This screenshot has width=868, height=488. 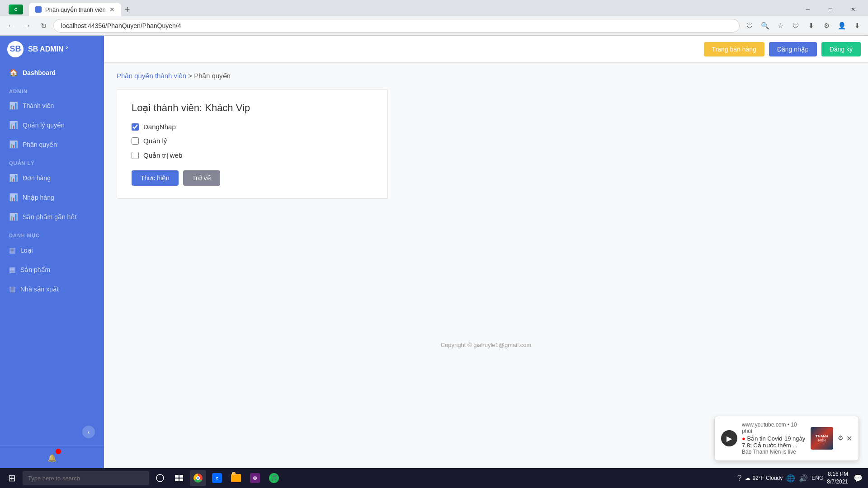 What do you see at coordinates (40, 145) in the screenshot?
I see `sidebar-label-phan-quyen: Phân quyền` at bounding box center [40, 145].